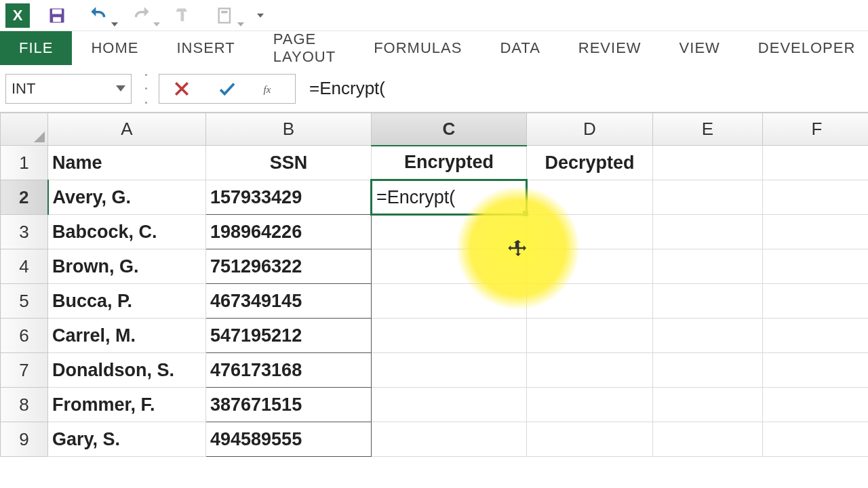  What do you see at coordinates (610, 48) in the screenshot?
I see `tab-review: REVIEW` at bounding box center [610, 48].